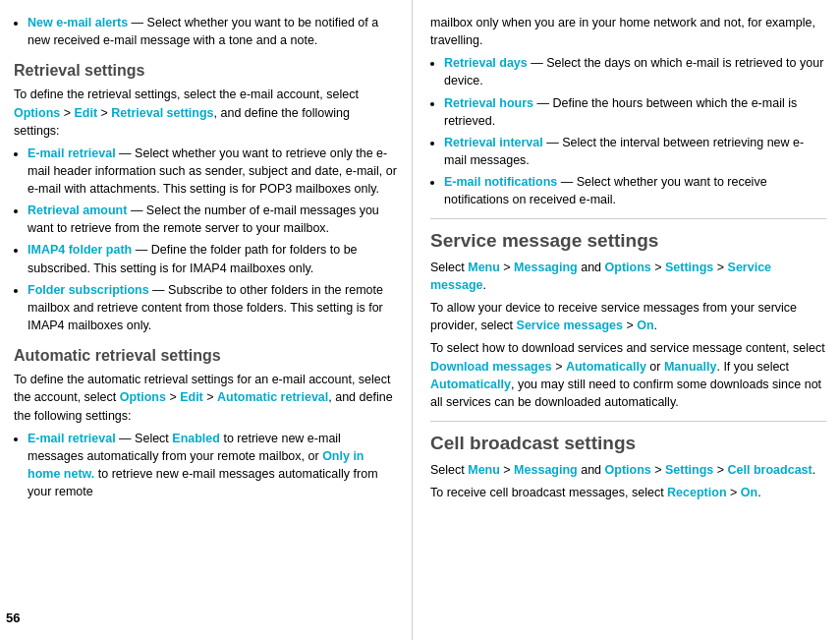 The image size is (840, 640). What do you see at coordinates (212, 259) in the screenshot?
I see `imap4-folder-path-bullet: IMAP4 folder path — Define the folder pa…` at bounding box center [212, 259].